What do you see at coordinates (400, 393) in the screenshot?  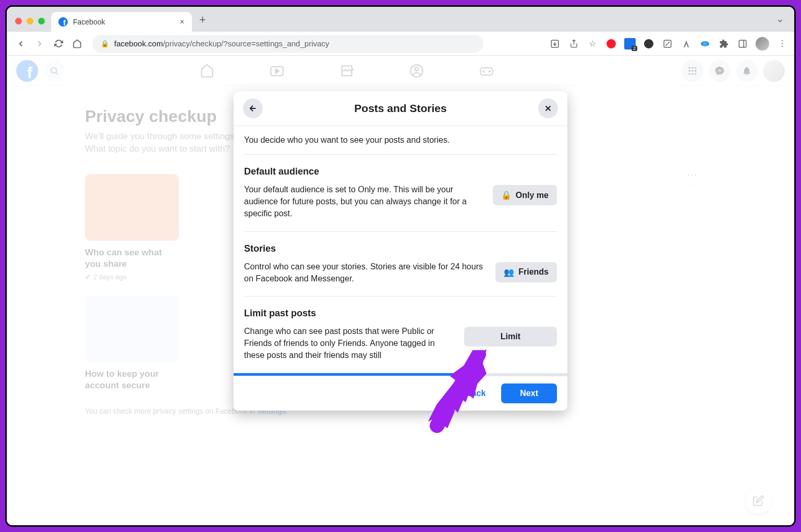 I see `modal-footer: Back Next` at bounding box center [400, 393].